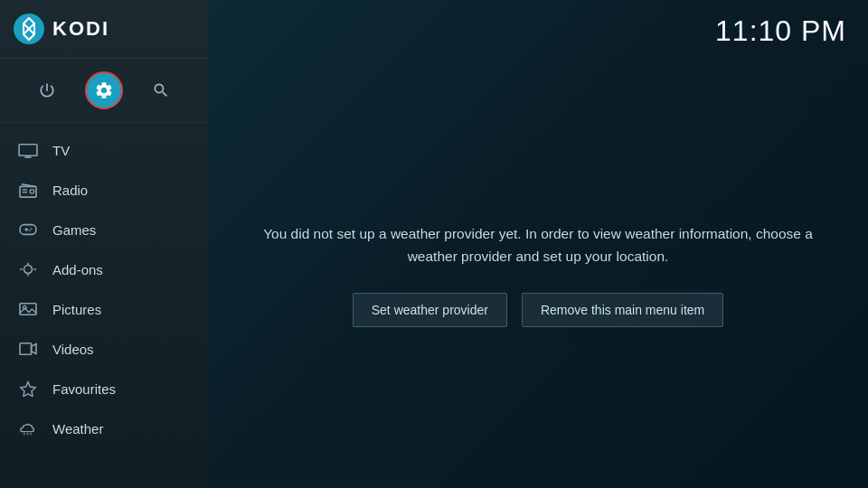 The image size is (868, 488). Describe the element at coordinates (28, 230) in the screenshot. I see `games-icon` at that location.